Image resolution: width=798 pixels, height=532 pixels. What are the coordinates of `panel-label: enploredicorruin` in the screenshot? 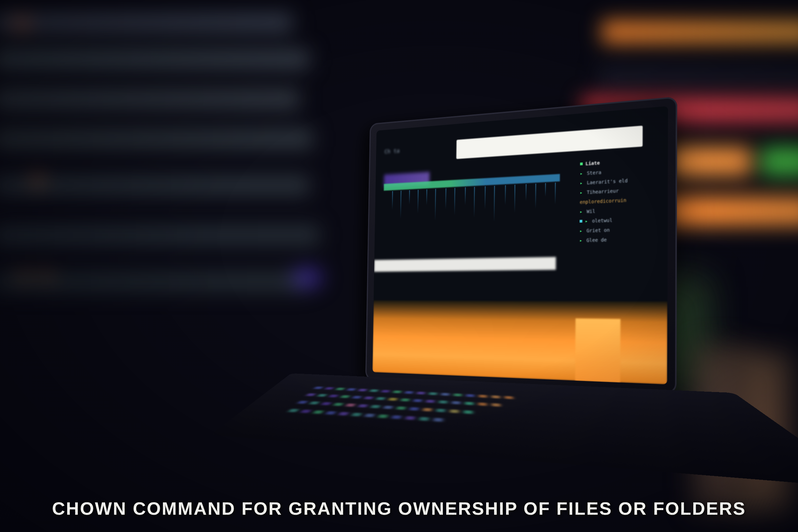 It's located at (603, 201).